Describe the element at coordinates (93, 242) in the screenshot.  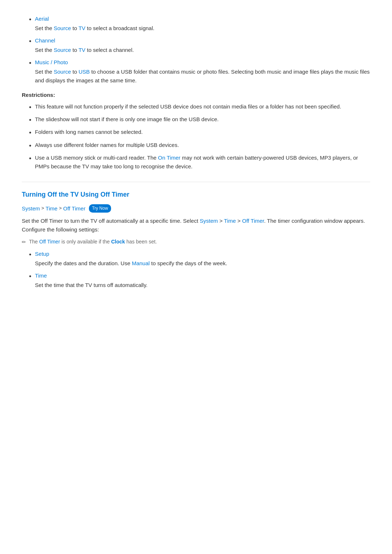
I see `note-text: The Off Timer is only available if the C…` at that location.